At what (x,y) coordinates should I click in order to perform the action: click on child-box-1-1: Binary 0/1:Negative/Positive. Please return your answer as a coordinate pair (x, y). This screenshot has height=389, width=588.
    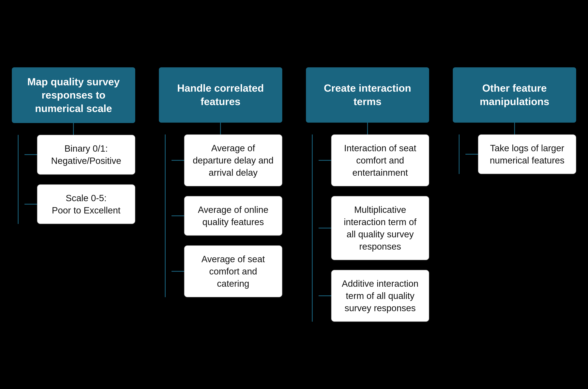
    Looking at the image, I should click on (86, 155).